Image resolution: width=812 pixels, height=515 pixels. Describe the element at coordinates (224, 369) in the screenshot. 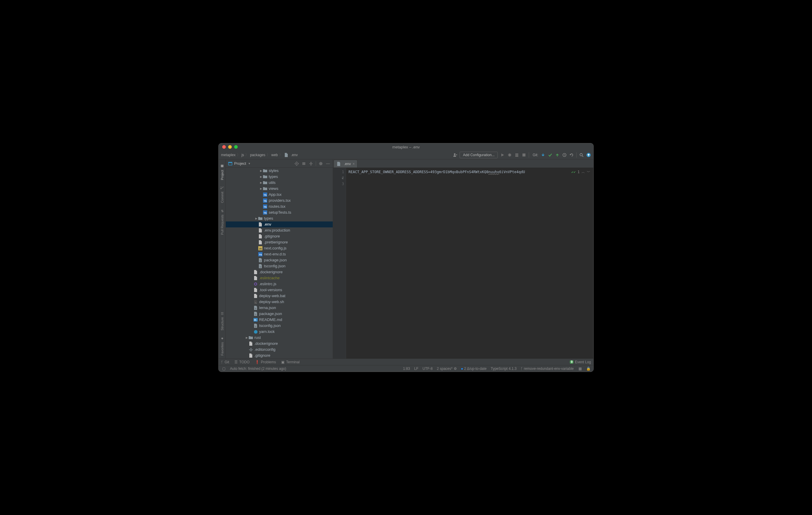

I see `tool-window-icon: ▢` at that location.